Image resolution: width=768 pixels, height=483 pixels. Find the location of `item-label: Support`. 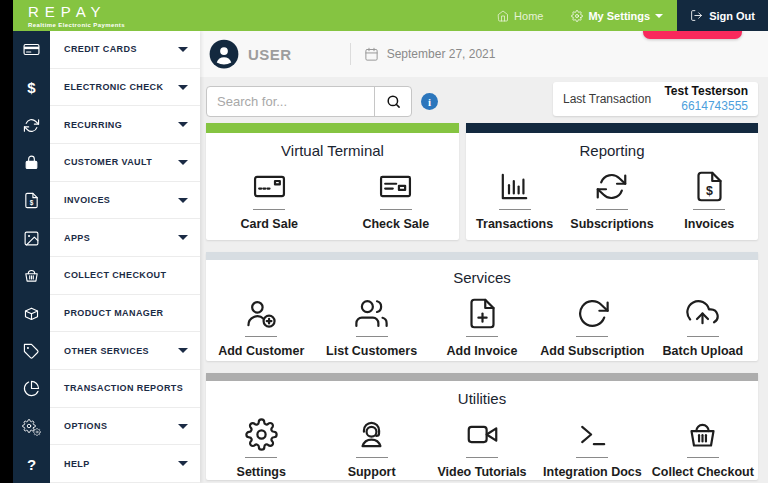

item-label: Support is located at coordinates (372, 472).